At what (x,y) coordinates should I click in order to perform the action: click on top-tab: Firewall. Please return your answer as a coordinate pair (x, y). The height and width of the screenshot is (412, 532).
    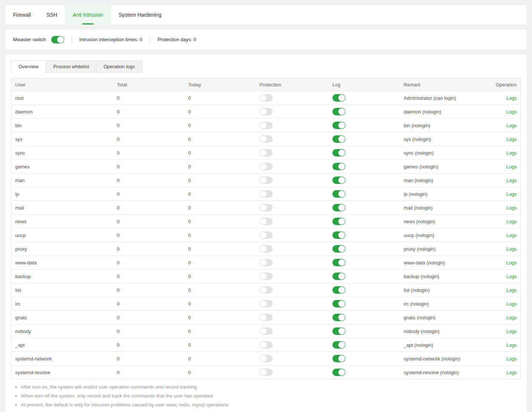
    Looking at the image, I should click on (22, 15).